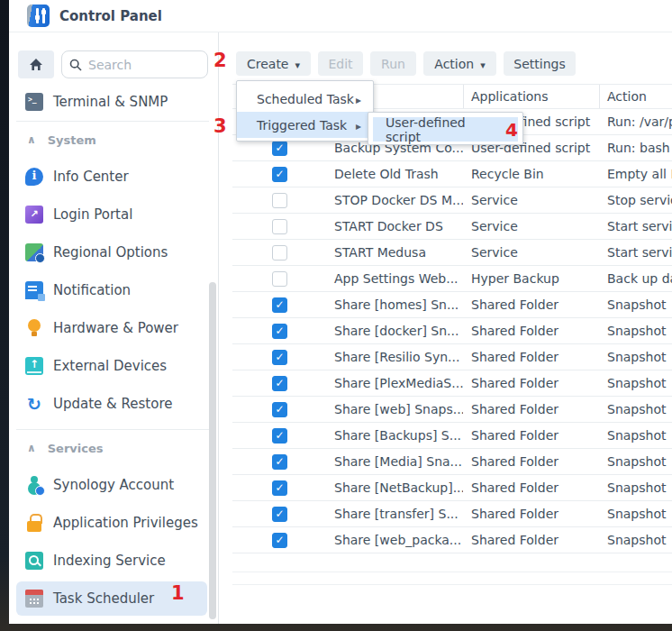  What do you see at coordinates (452, 489) in the screenshot?
I see `table-row: Share [NetBackup]... Shared Folder Snaps…` at bounding box center [452, 489].